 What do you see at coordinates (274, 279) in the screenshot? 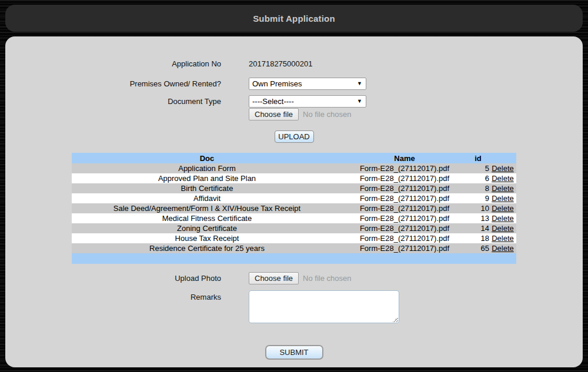
I see `choose-photo-button: Choose file` at bounding box center [274, 279].